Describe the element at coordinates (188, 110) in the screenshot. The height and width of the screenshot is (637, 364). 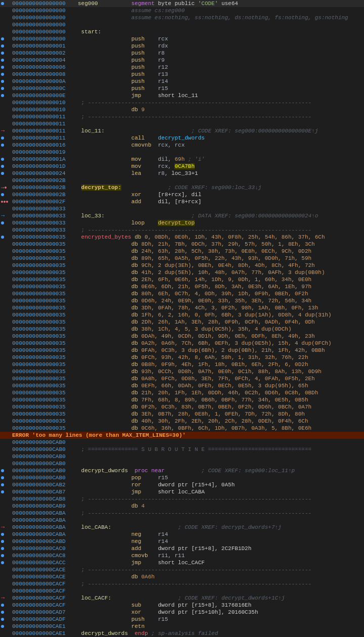
I see `line-content: 0000000000000010 db 9` at that location.